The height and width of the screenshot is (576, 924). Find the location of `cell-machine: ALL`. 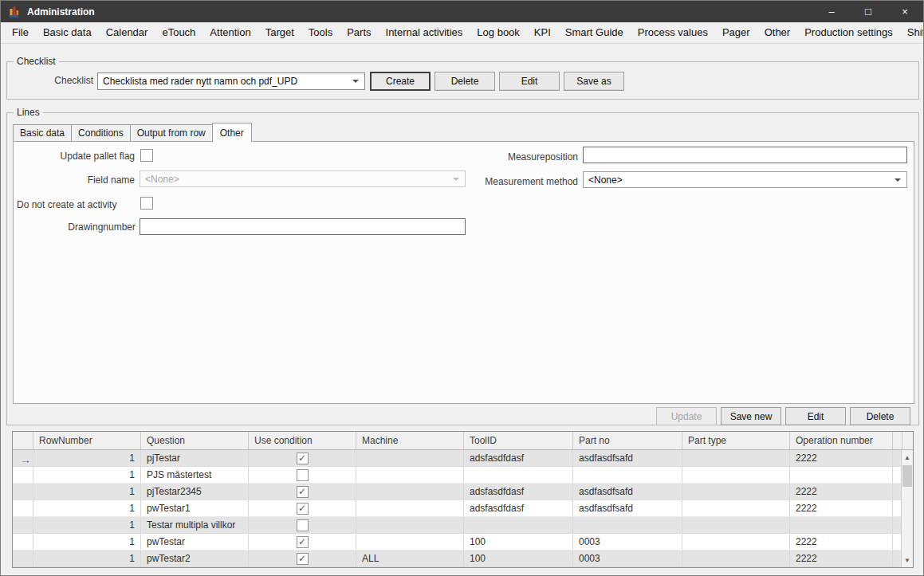

cell-machine: ALL is located at coordinates (410, 558).